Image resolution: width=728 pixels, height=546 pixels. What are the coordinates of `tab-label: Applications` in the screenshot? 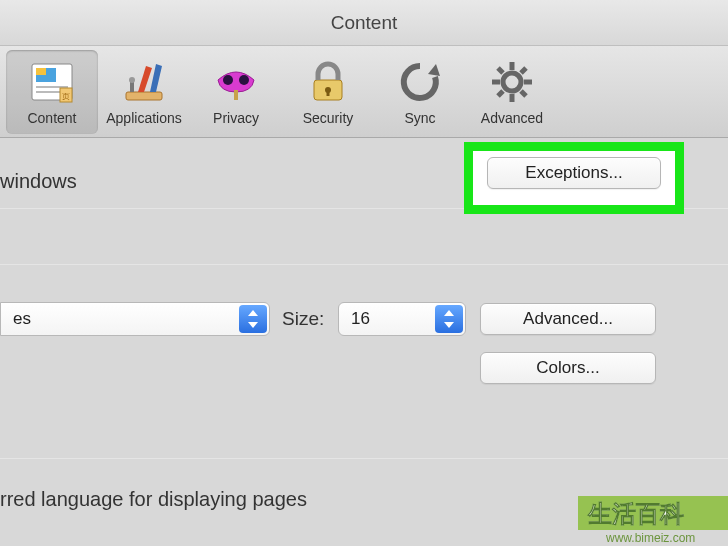 It's located at (144, 118).